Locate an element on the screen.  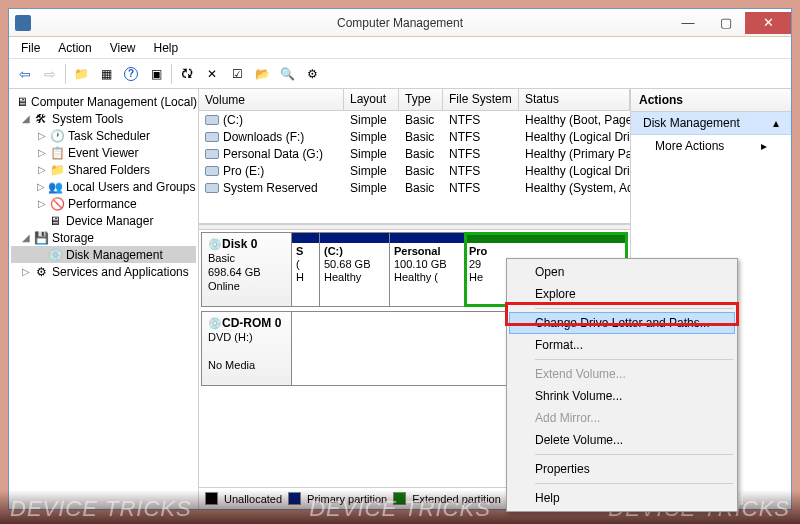
collapse-icon: ▴ is located at coordinates (776, 123).